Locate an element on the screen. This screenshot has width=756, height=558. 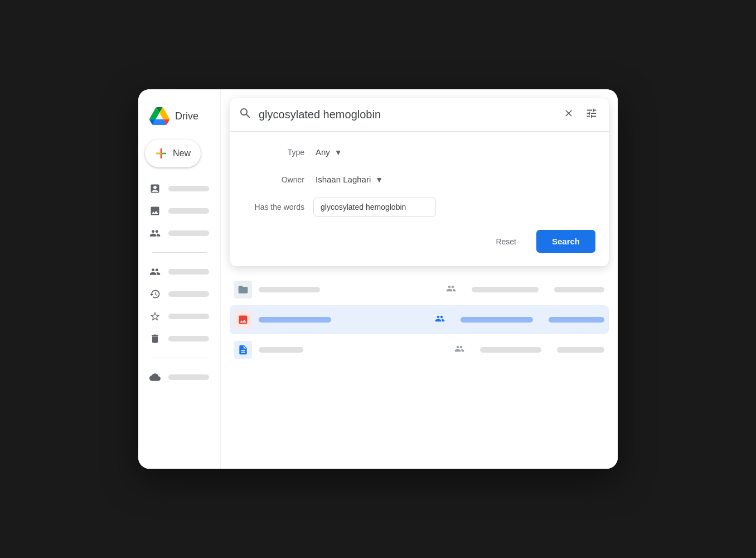
sidebar-item-starred is located at coordinates (180, 316).